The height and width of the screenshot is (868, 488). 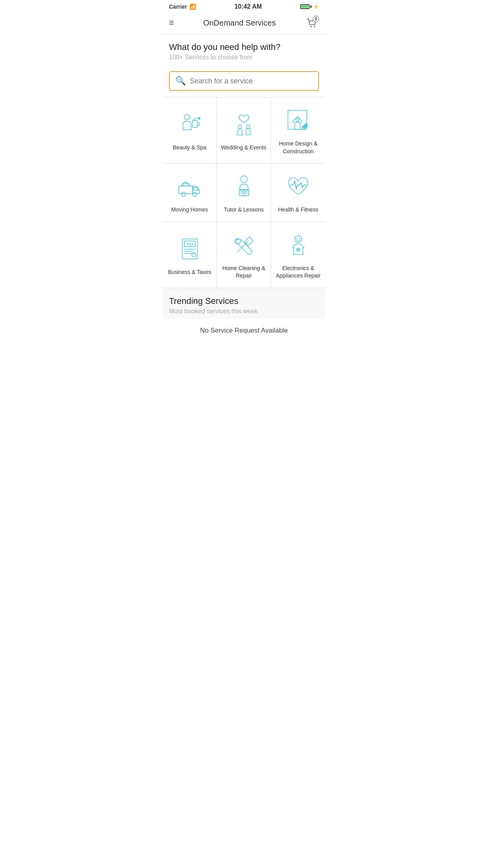 I want to click on menu-button: ≡, so click(x=171, y=23).